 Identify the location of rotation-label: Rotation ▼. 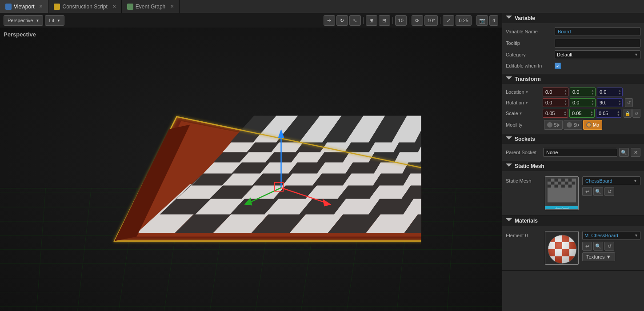
(524, 103).